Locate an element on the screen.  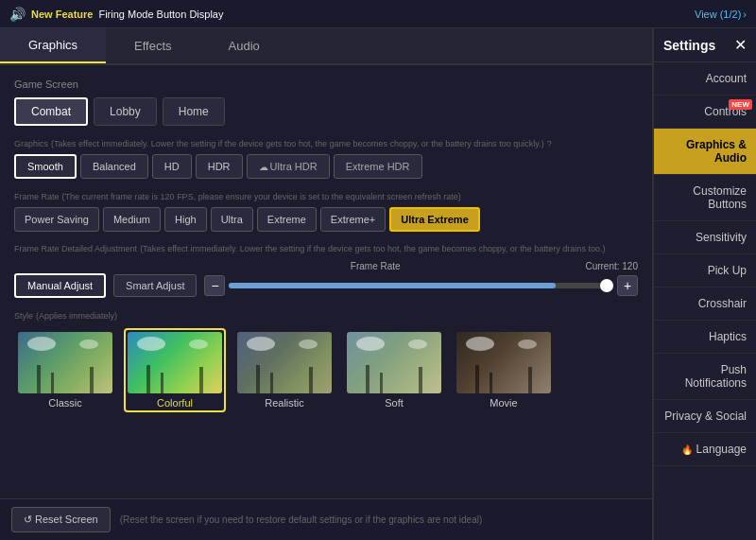
mode-lobby-button: Lobby is located at coordinates (125, 112).